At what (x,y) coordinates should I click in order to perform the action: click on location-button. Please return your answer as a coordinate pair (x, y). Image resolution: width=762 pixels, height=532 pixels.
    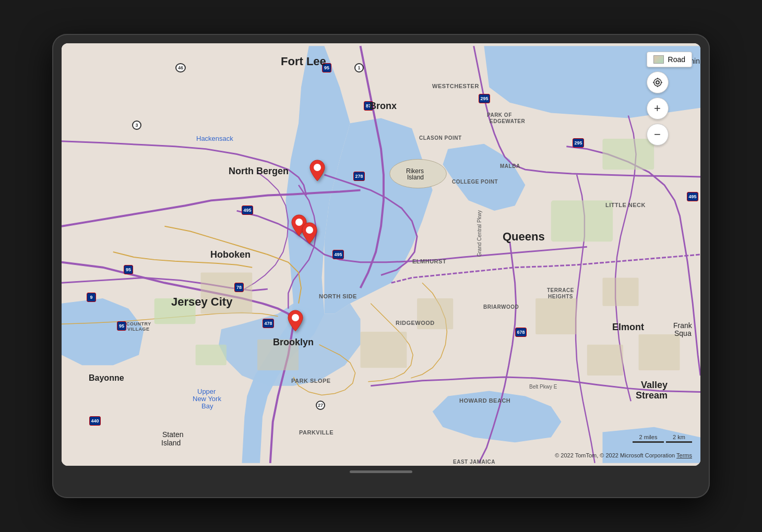
    Looking at the image, I should click on (658, 82).